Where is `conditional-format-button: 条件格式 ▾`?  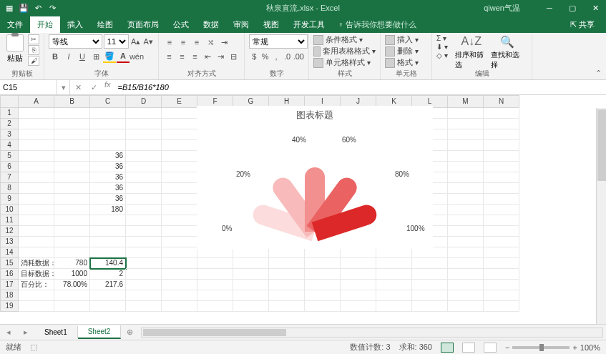
conditional-format-button: 条件格式 ▾ is located at coordinates (345, 40).